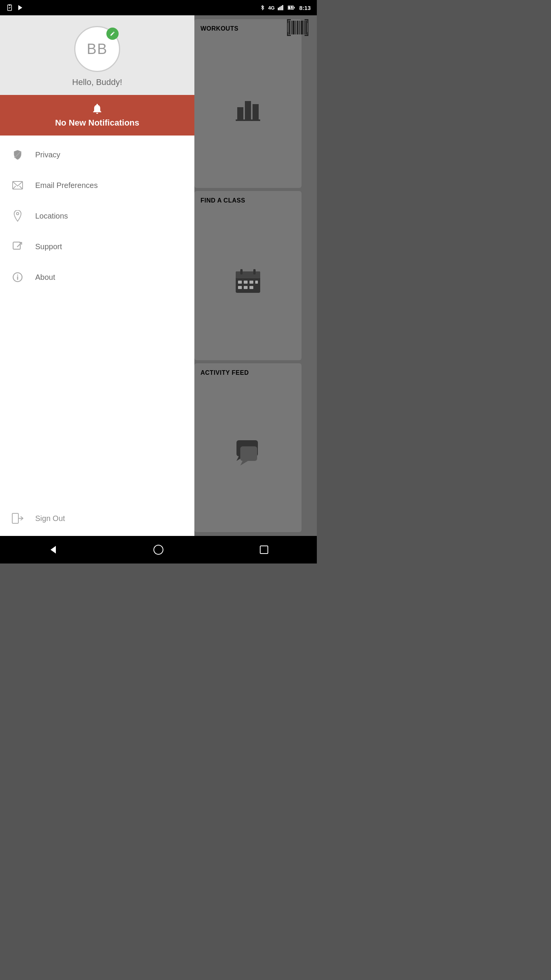 Image resolution: width=551 pixels, height=980 pixels. Describe the element at coordinates (18, 247) in the screenshot. I see `external-link-icon` at that location.